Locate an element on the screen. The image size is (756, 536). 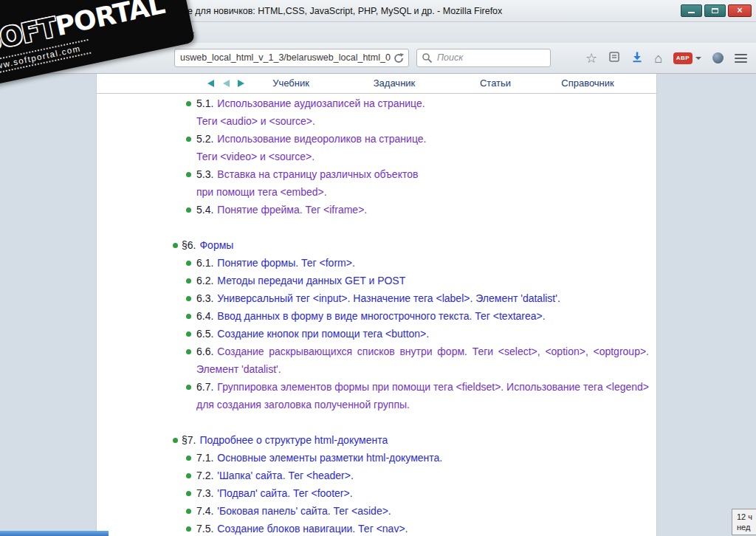
home-icon: ⌂ is located at coordinates (659, 58).